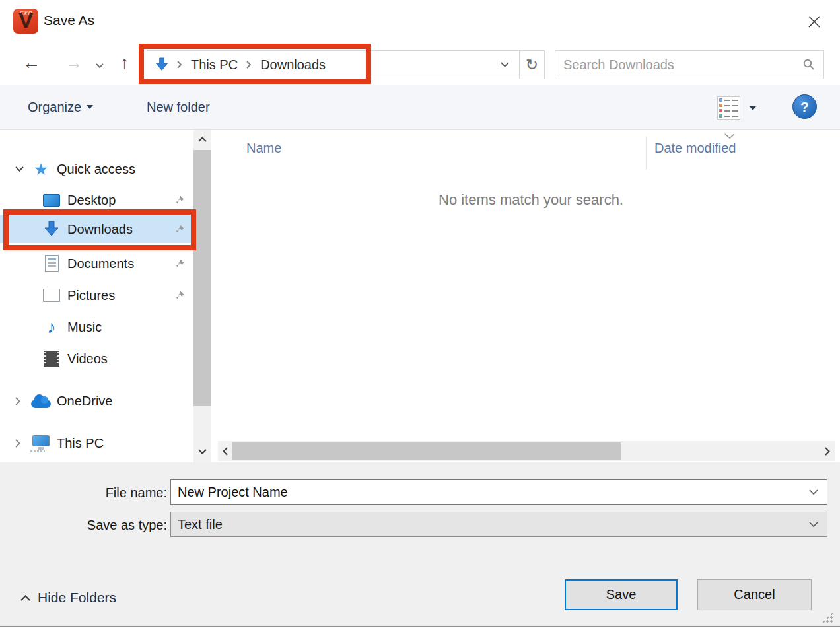 The image size is (840, 634). Describe the element at coordinates (52, 229) in the screenshot. I see `download-arrow-icon` at that location.